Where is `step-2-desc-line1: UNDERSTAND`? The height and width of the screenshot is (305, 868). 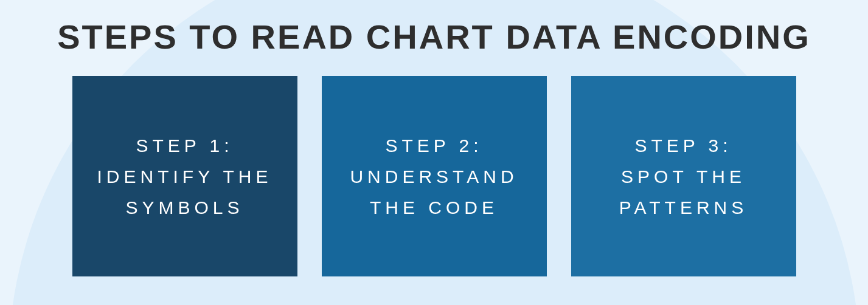 step-2-desc-line1: UNDERSTAND is located at coordinates (434, 176).